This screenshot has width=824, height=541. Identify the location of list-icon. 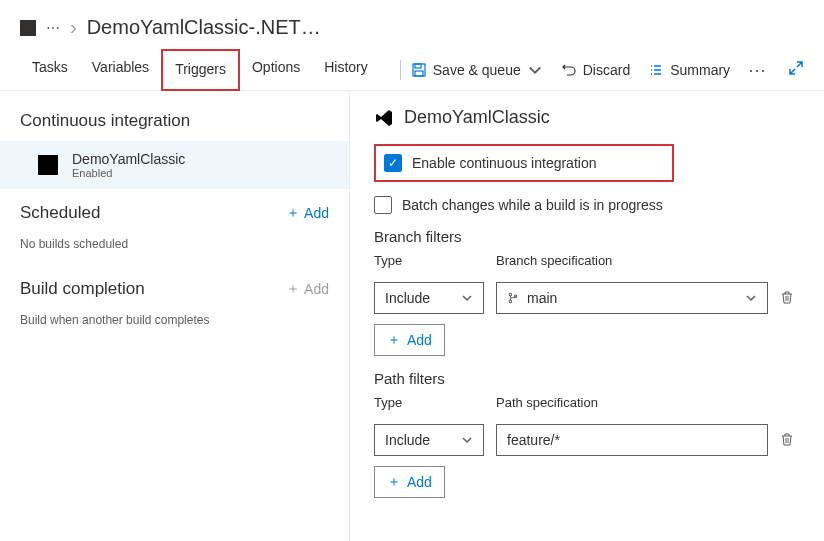
(656, 70).